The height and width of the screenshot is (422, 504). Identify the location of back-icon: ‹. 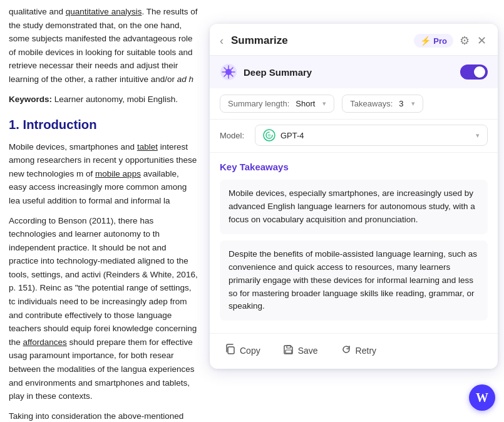
(222, 41).